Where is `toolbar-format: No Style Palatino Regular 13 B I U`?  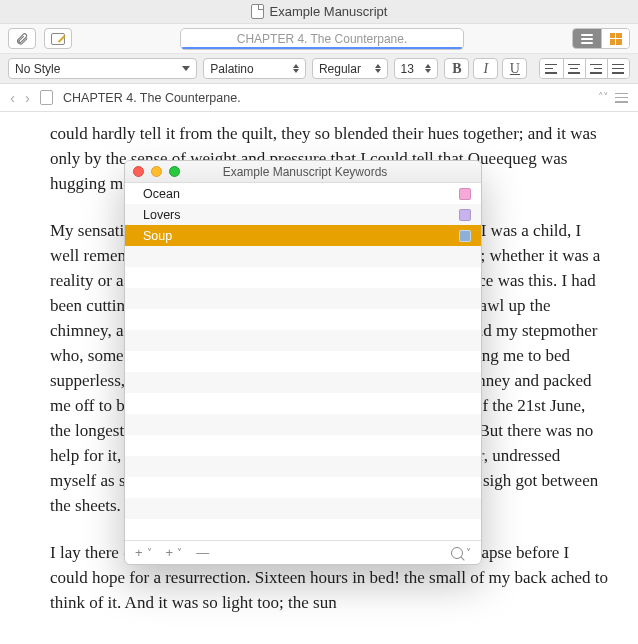
toolbar-format: No Style Palatino Regular 13 B I U is located at coordinates (319, 69).